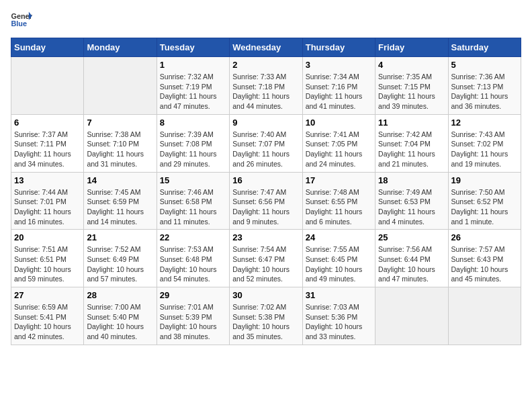 The image size is (532, 411). I want to click on day-number: 7, so click(120, 122).